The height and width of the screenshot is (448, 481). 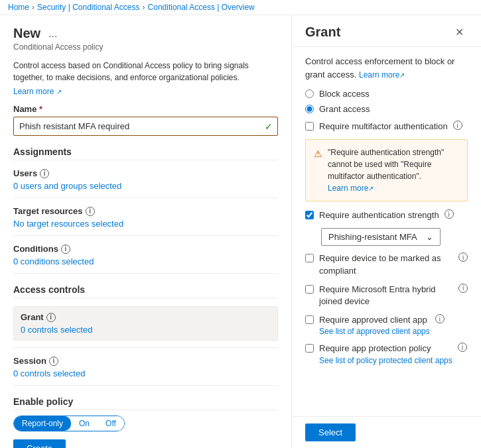 I want to click on require-mfa-item: Require multifactor authentication i, so click(x=386, y=127).